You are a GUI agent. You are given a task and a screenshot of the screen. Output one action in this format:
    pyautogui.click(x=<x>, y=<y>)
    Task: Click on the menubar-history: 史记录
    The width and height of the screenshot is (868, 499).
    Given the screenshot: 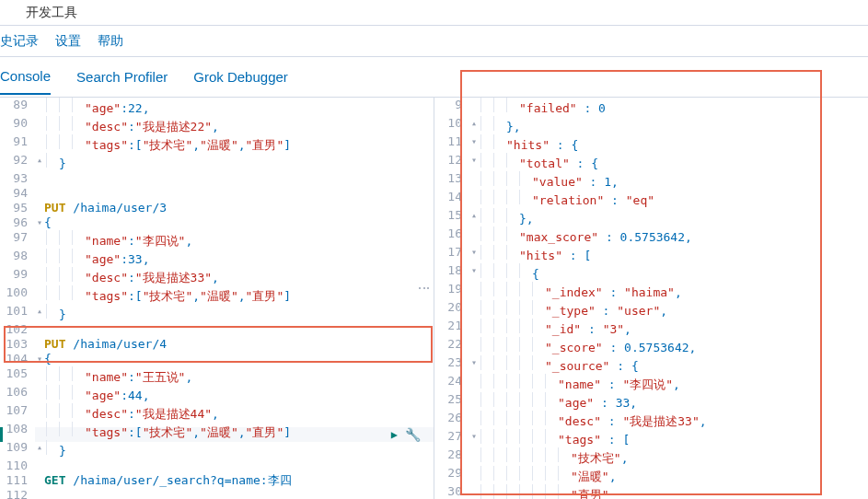 What is the action you would take?
    pyautogui.click(x=19, y=41)
    